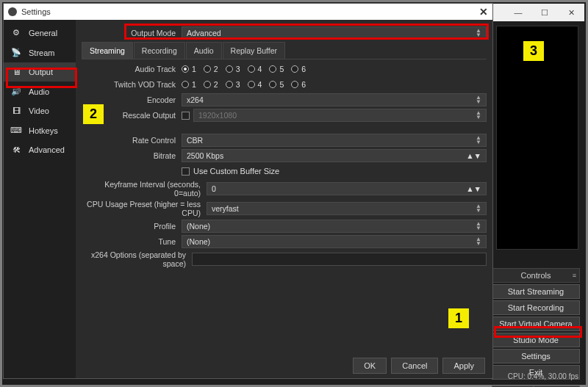  Describe the element at coordinates (204, 50) in the screenshot. I see `subtab-audio: Audio` at that location.